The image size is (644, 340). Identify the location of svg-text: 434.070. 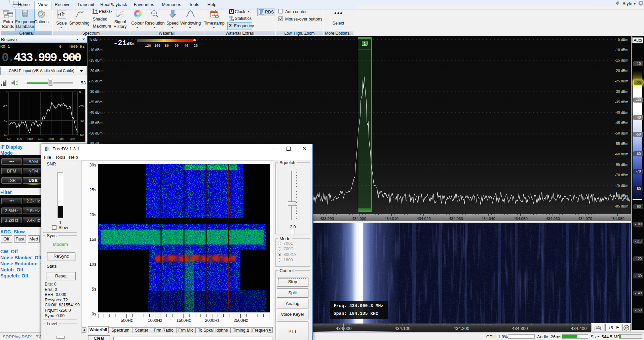
(585, 219).